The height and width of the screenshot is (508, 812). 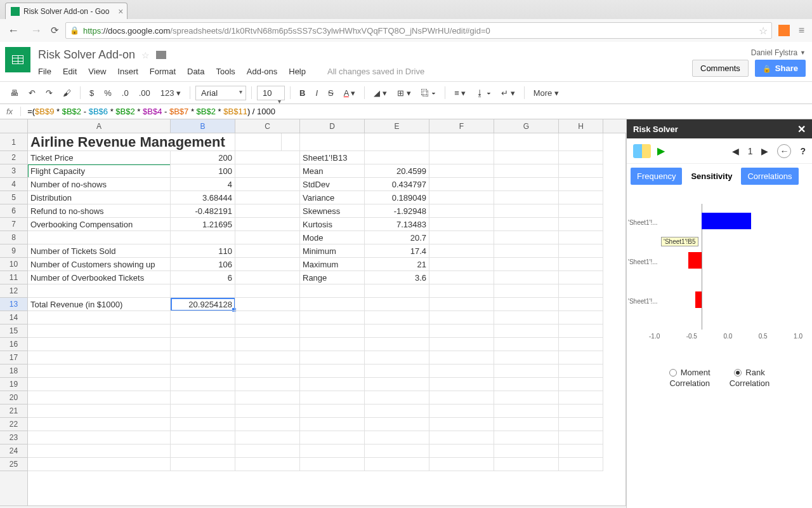 I want to click on row-header: 1, so click(x=14, y=142).